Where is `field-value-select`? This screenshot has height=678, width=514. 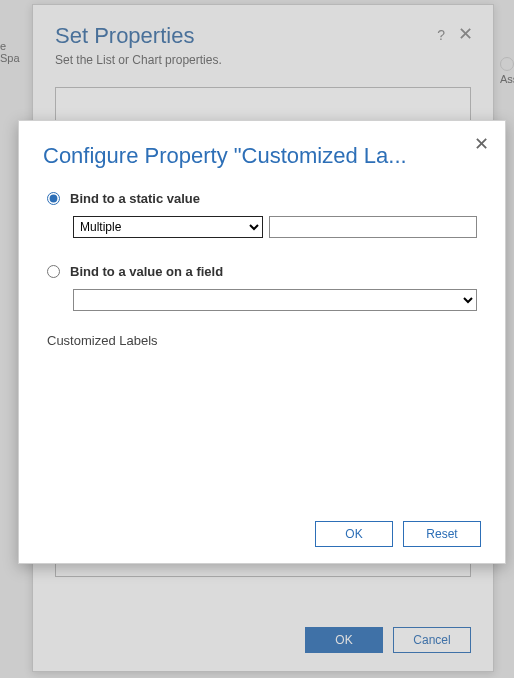 field-value-select is located at coordinates (275, 300).